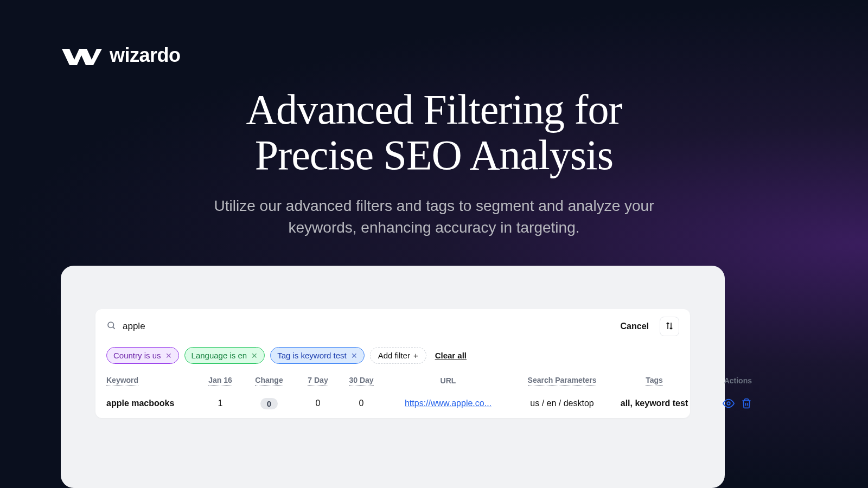 The image size is (868, 488). I want to click on cell-url: https://www.apple.co..., so click(448, 403).